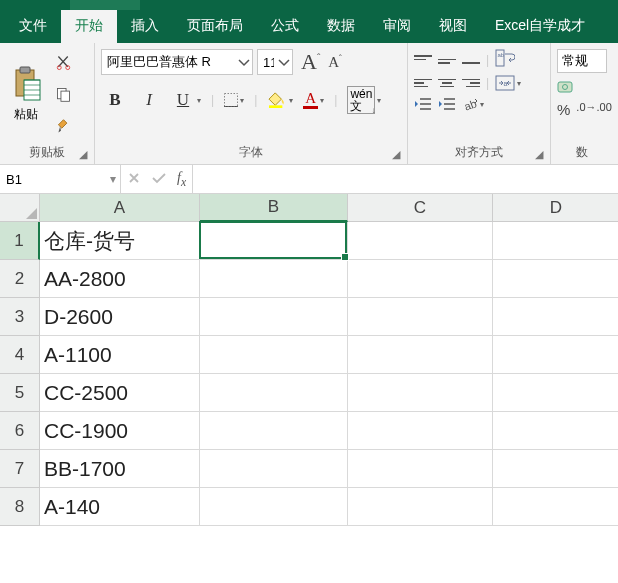 This screenshot has width=618, height=583. I want to click on font-dialog-launcher-icon: ◢, so click(398, 154).